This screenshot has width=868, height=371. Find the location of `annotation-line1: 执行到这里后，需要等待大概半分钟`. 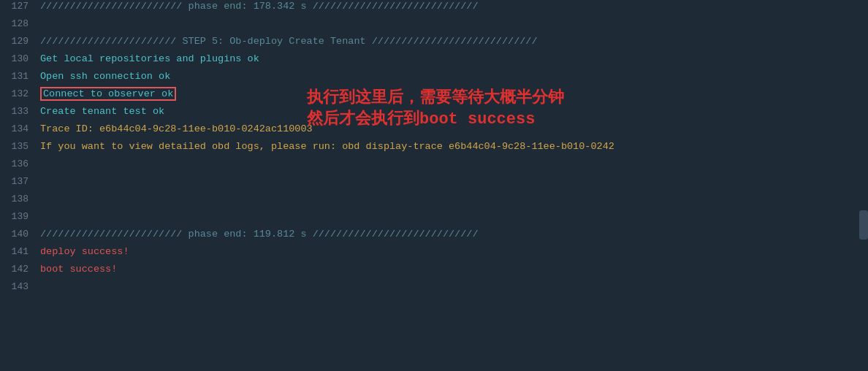

annotation-line1: 执行到这里后，需要等待大概半分钟 is located at coordinates (435, 98).